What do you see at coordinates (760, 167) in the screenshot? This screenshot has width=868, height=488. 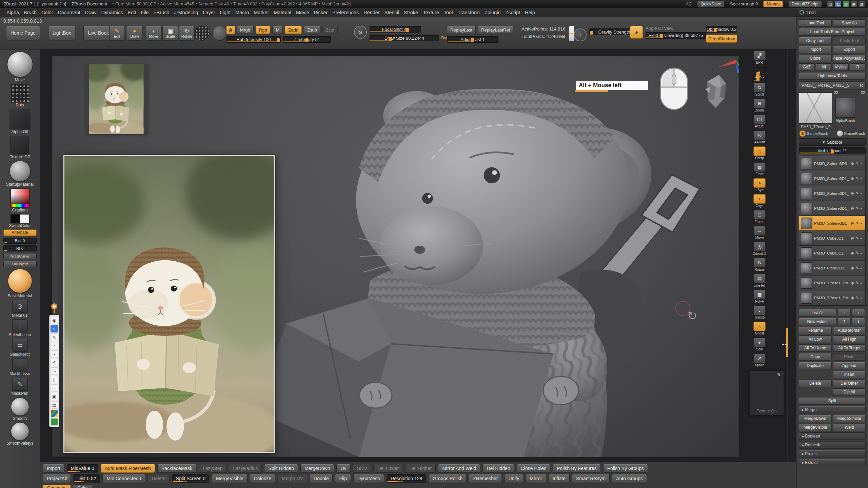 I see `strip-item-icon: ▦` at bounding box center [760, 167].